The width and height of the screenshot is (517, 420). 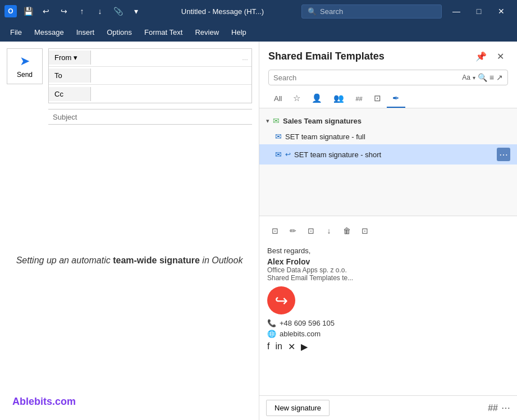 I want to click on search-bar-right: Aa ▾ 🔍 ≡ ↗, so click(x=483, y=77).